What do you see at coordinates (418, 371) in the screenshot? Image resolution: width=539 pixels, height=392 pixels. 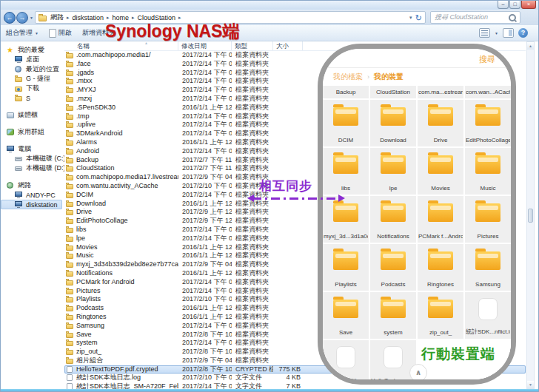 I see `chevron-up-icon: ∧` at bounding box center [418, 371].